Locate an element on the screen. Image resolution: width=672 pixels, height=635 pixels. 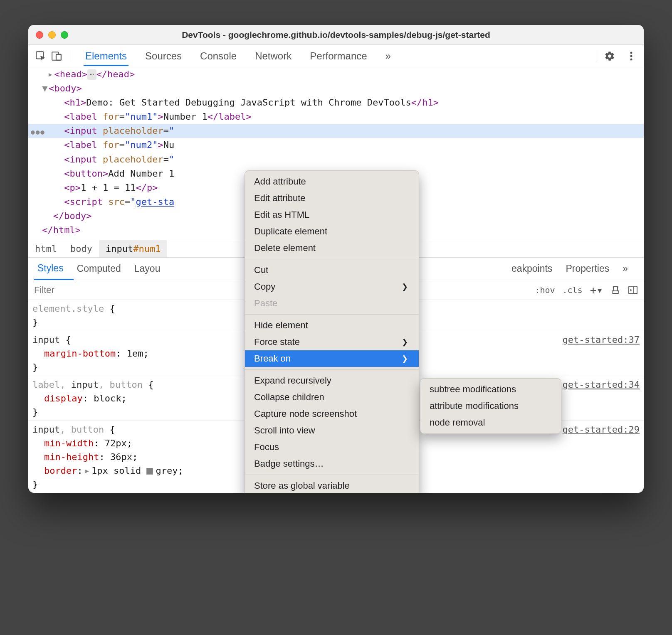
ctx-focus: Focus is located at coordinates (332, 447).